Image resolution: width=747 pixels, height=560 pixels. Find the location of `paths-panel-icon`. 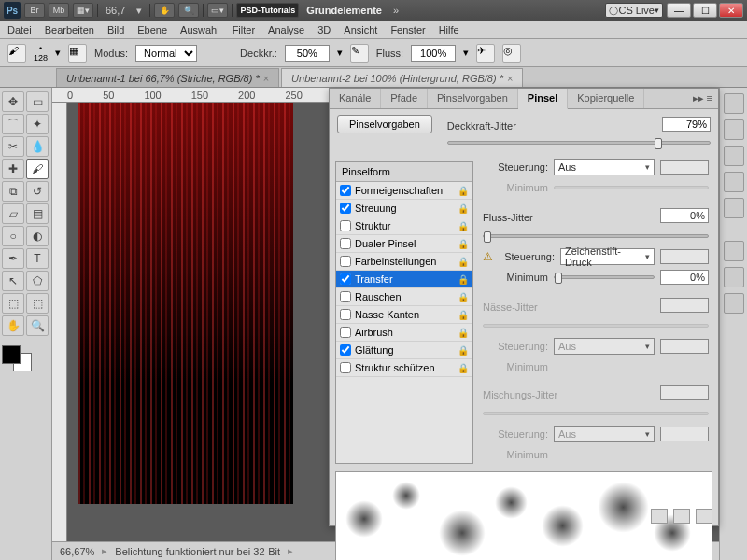

paths-panel-icon is located at coordinates (734, 303).